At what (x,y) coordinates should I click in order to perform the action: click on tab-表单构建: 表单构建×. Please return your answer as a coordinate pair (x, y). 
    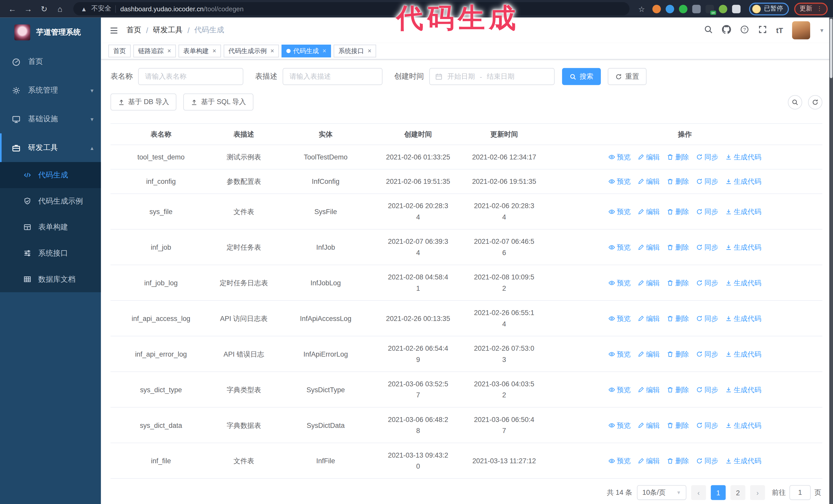
    Looking at the image, I should click on (200, 51).